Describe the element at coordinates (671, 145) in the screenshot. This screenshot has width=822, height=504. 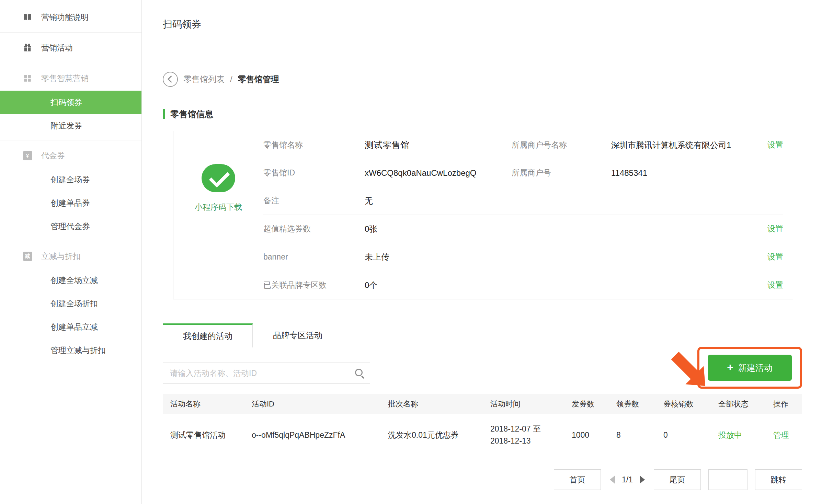
I see `merchant-name-value: 深圳市腾讯计算机系统有限公司1` at that location.